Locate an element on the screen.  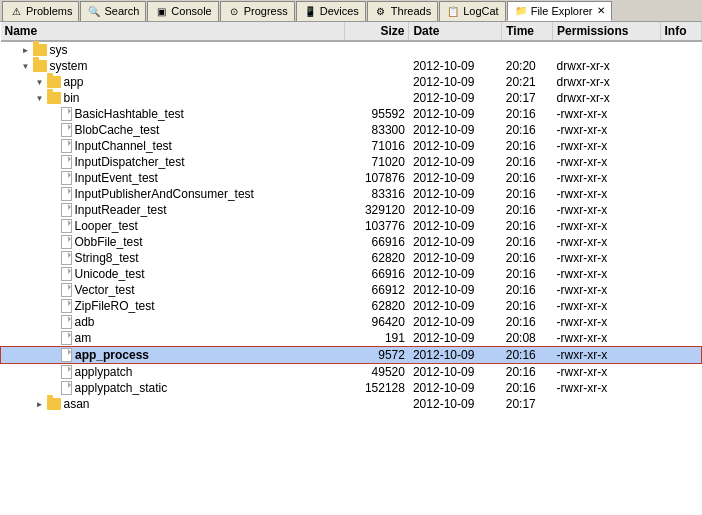
table-row: am1912012-10-0920:08-rwxr-xr-x is located at coordinates (352, 338).